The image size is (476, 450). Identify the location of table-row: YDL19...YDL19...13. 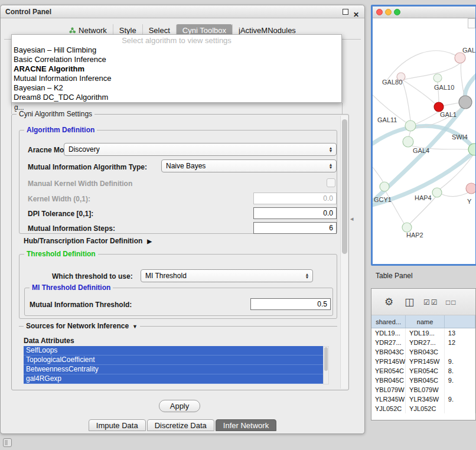
(423, 333).